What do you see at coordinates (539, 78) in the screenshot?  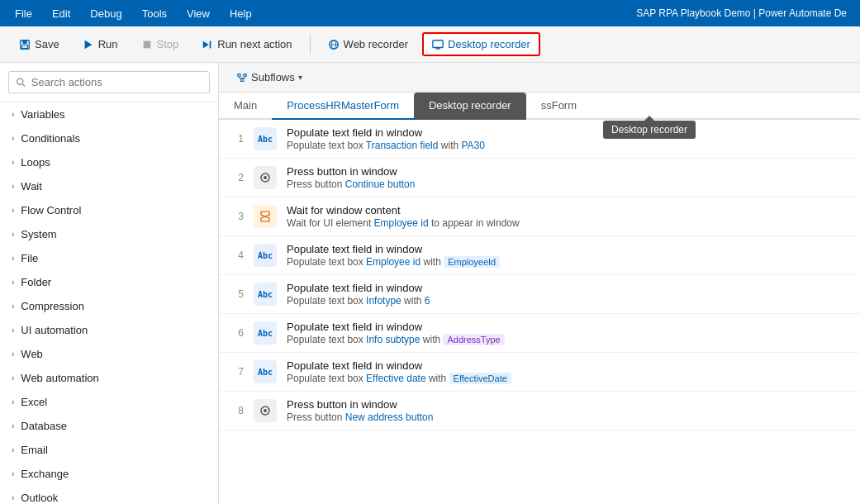 I see `subflows-bar: Subflows ▾` at bounding box center [539, 78].